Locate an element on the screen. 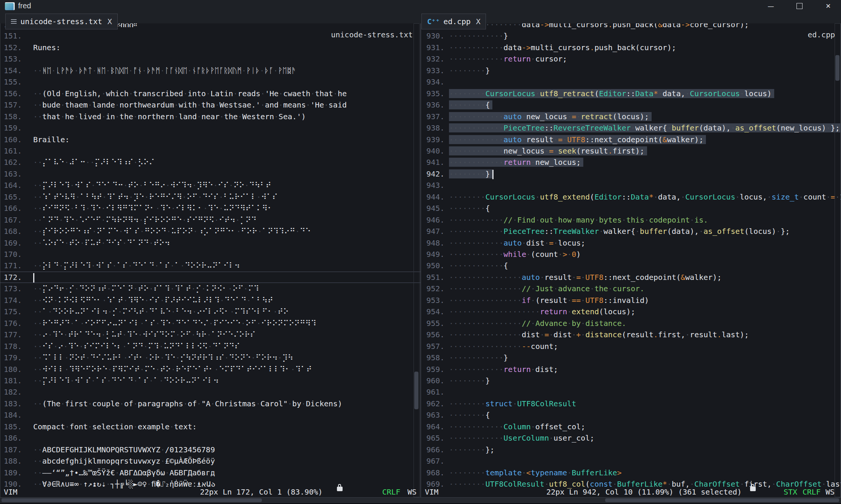  code-line: 967. is located at coordinates (631, 461).